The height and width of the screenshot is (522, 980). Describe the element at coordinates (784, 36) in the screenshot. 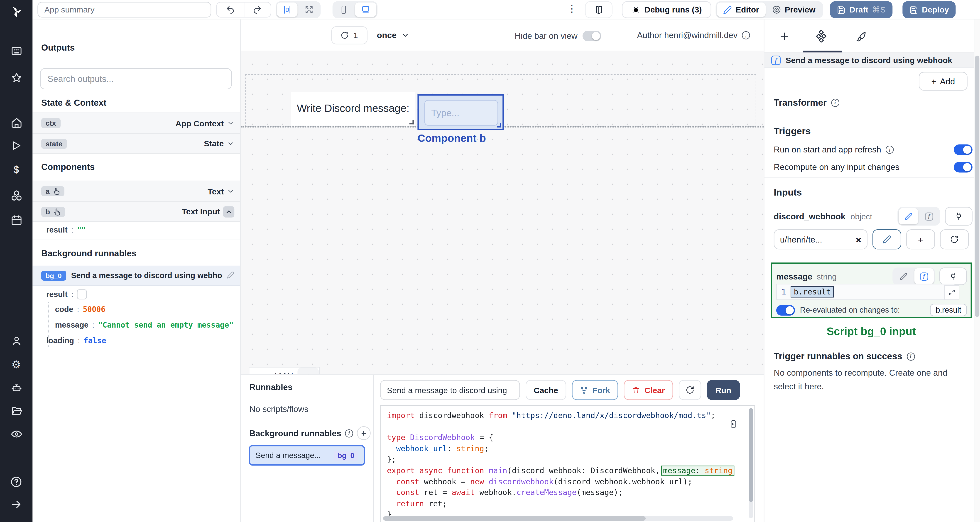

I see `insert-component-tab` at that location.